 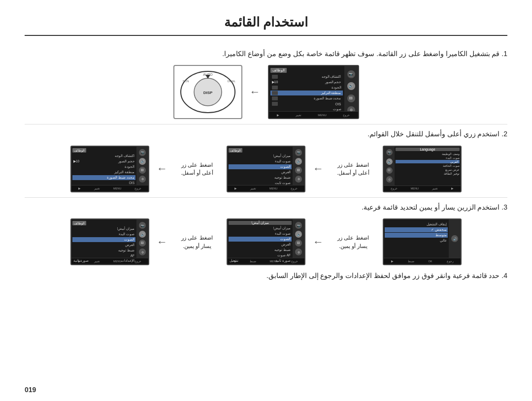 What do you see at coordinates (416, 230) in the screenshot?
I see `s3a-mi-2: منخفض ✓` at bounding box center [416, 230].